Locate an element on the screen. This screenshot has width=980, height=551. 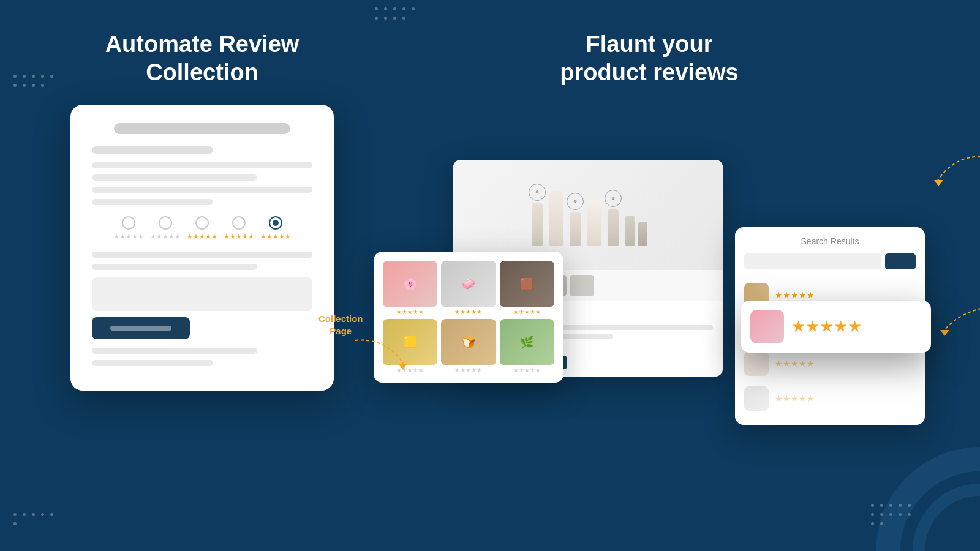
item-stars-6: ★★★★★ is located at coordinates (527, 370).